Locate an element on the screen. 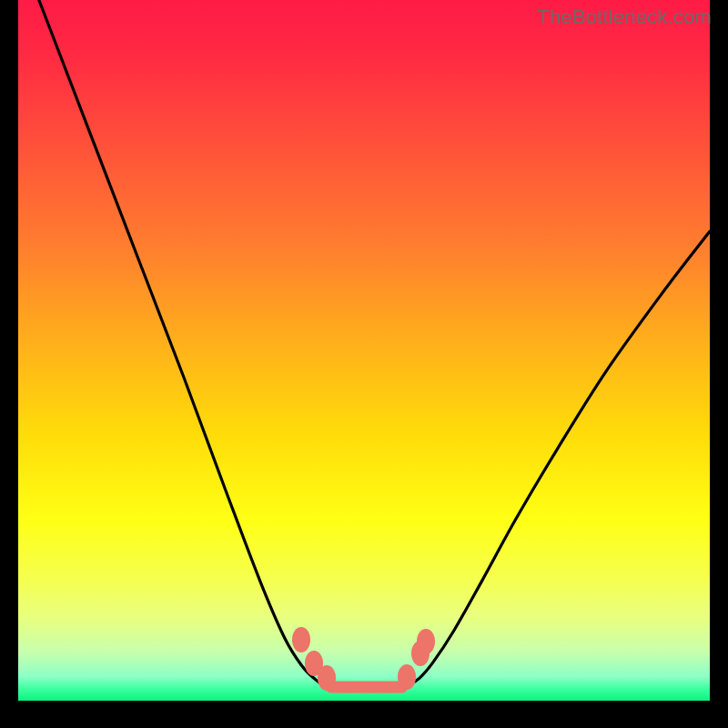 The width and height of the screenshot is (728, 728). valley-plateau is located at coordinates (367, 686).